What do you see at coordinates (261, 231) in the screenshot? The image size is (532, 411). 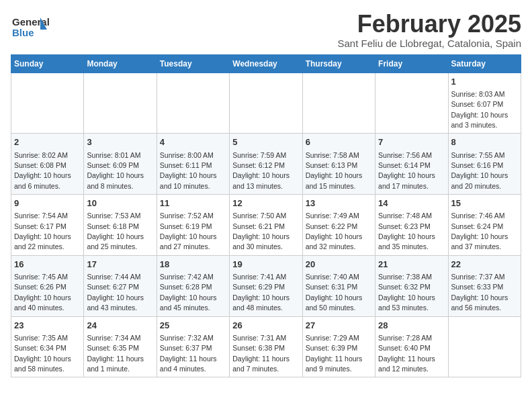 I see `day-info: Sunrise: 7:50 AM Sunset: 6:21 PM Dayligh…` at bounding box center [261, 231].